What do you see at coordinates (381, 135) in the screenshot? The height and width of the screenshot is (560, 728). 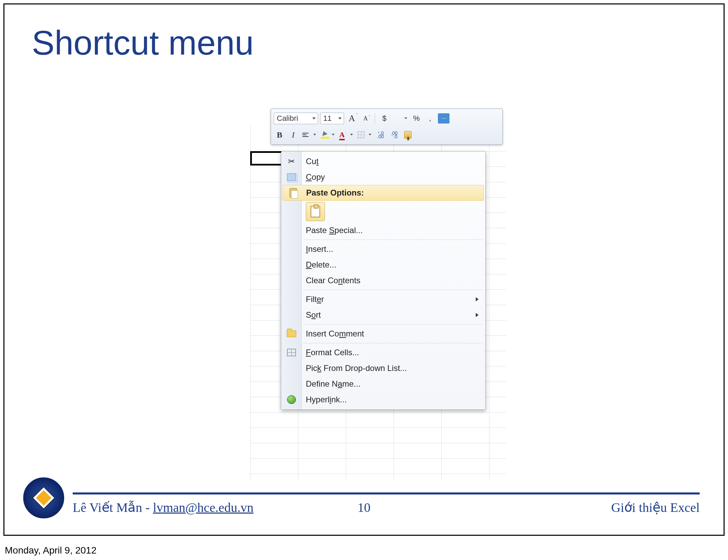 I see `increase-decimal-button: ⁺.0.00` at bounding box center [381, 135].